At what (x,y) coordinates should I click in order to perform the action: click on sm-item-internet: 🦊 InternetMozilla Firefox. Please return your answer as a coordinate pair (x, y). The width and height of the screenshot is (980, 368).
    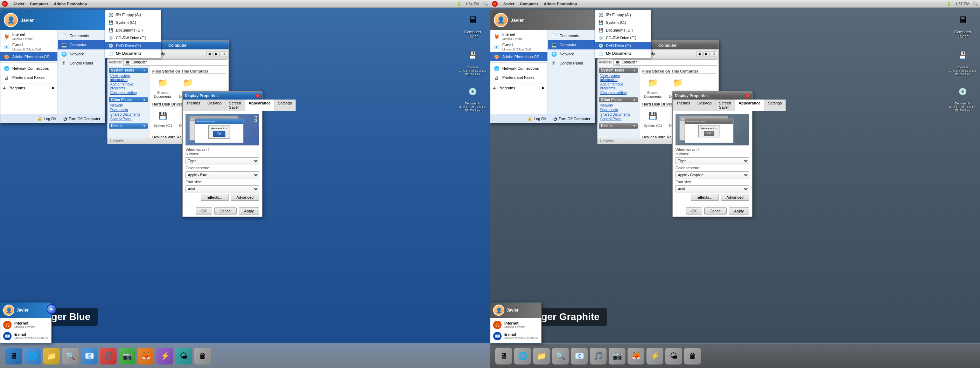
    Looking at the image, I should click on (29, 37).